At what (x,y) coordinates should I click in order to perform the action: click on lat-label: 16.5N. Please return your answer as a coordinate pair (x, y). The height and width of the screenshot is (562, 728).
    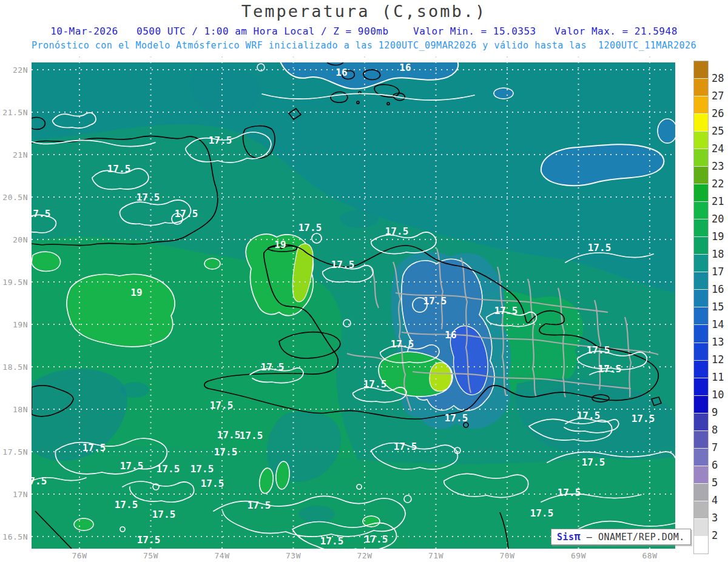
    Looking at the image, I should click on (14, 537).